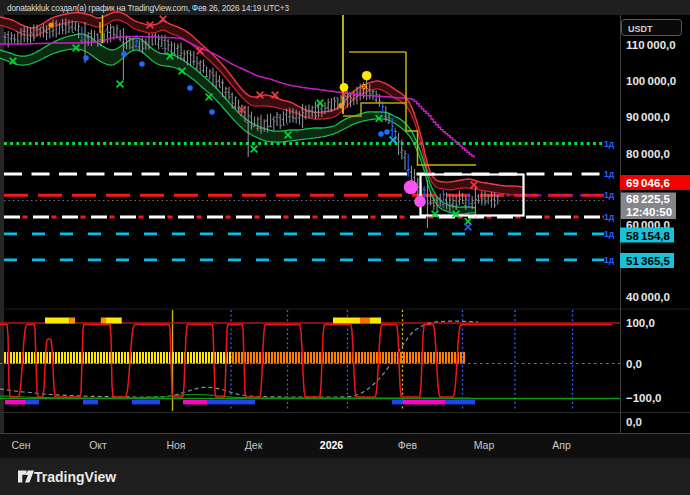  I want to click on svg-text: 90 000,0, so click(648, 117).